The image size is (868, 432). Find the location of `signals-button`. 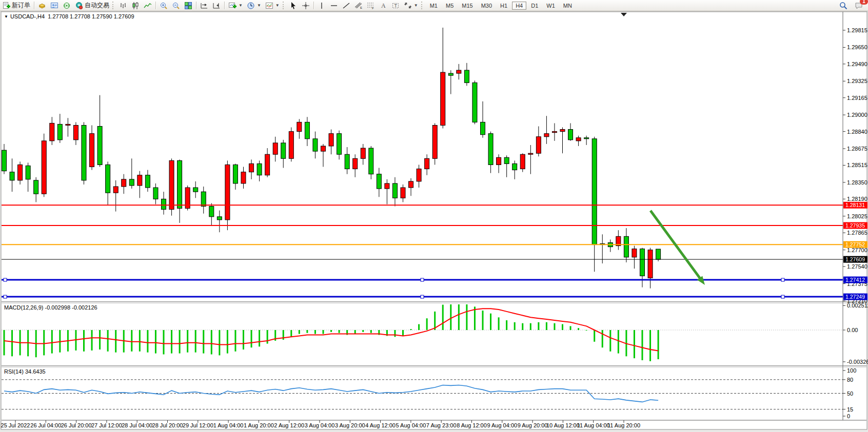

signals-button is located at coordinates (67, 5).